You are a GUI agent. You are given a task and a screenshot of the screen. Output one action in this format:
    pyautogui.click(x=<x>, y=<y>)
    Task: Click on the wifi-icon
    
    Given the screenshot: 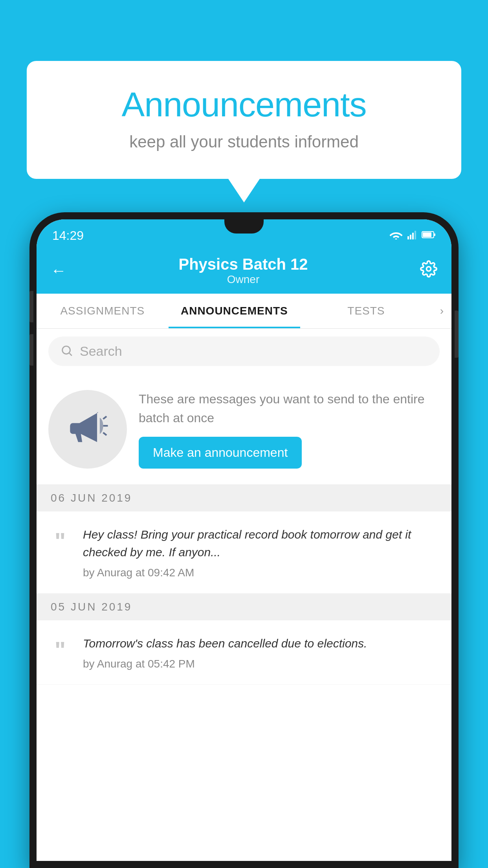 What is the action you would take?
    pyautogui.click(x=396, y=235)
    